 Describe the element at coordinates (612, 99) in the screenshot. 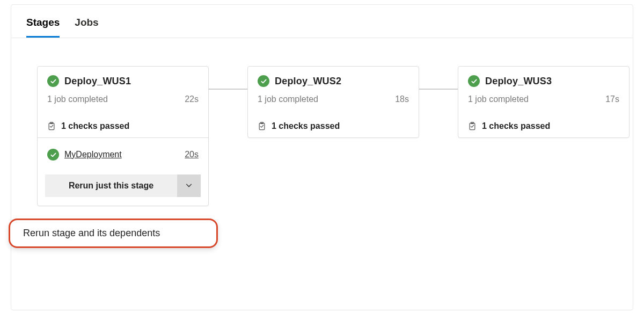

I see `stage-duration: 17s` at that location.